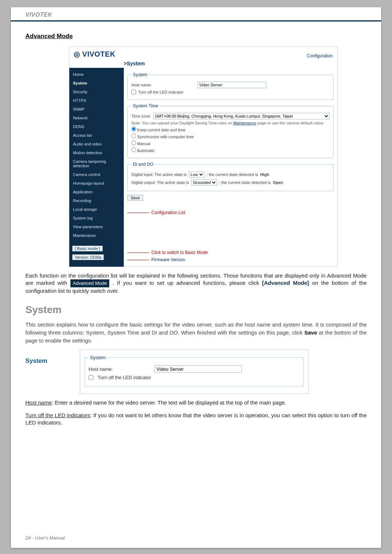 Image resolution: width=392 pixels, height=554 pixels. Describe the element at coordinates (232, 85) in the screenshot. I see `host-name-input` at that location.